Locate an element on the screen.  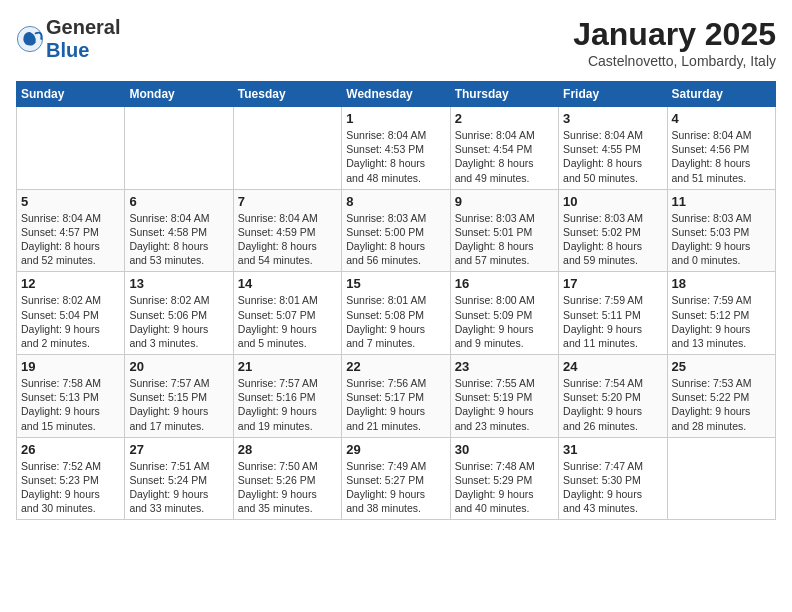
calendar-cell: 28Sunrise: 7:50 AM Sunset: 5:26 PM Dayli… is located at coordinates (287, 478).